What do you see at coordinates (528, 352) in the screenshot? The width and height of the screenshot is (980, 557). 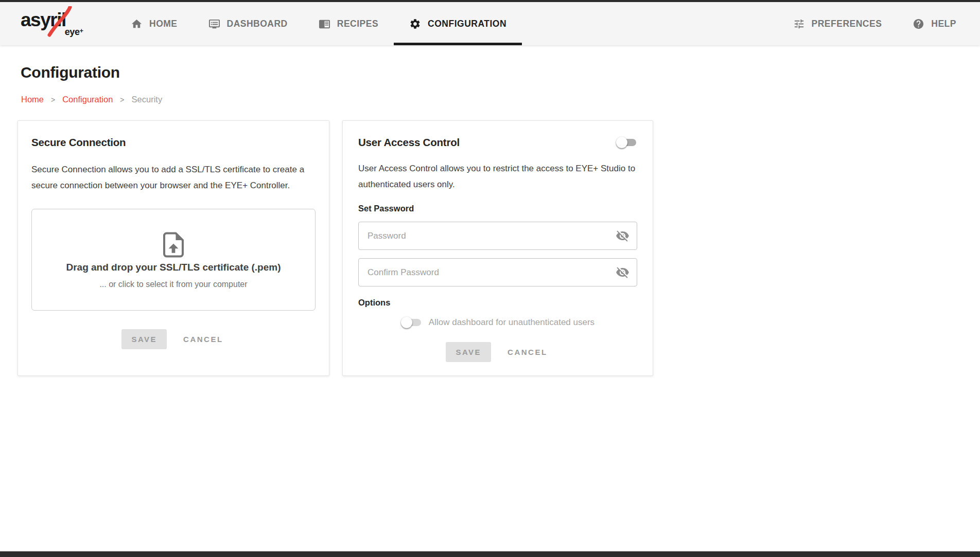 I see `user-access-control-cancel-button: CANCEL` at bounding box center [528, 352].